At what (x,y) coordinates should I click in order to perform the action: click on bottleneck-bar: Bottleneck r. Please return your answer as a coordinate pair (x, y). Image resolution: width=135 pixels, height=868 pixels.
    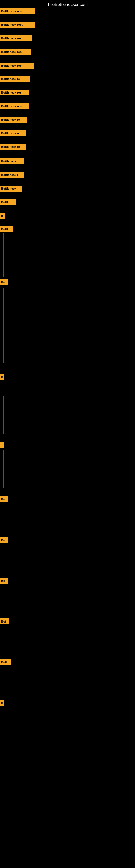
    Looking at the image, I should click on (12, 175).